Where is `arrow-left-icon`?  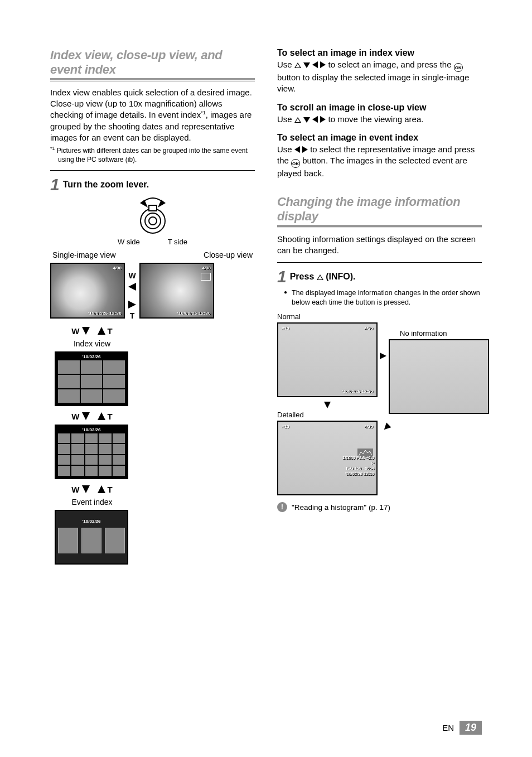 arrow-left-icon is located at coordinates (132, 287).